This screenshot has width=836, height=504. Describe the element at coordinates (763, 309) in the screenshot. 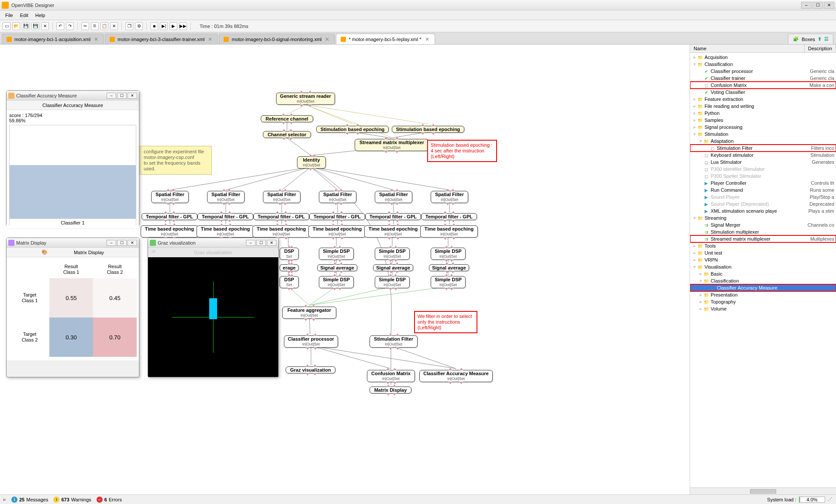

I see `tree-row: ▹ 📁 Volume` at that location.